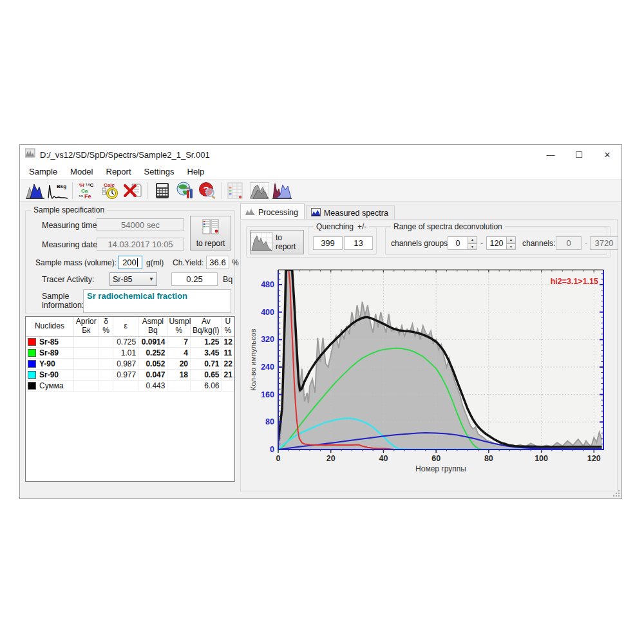  Describe the element at coordinates (429, 242) in the screenshot. I see `processing-controls-group: to report Quenching +/- 399 13 Range of …` at that location.